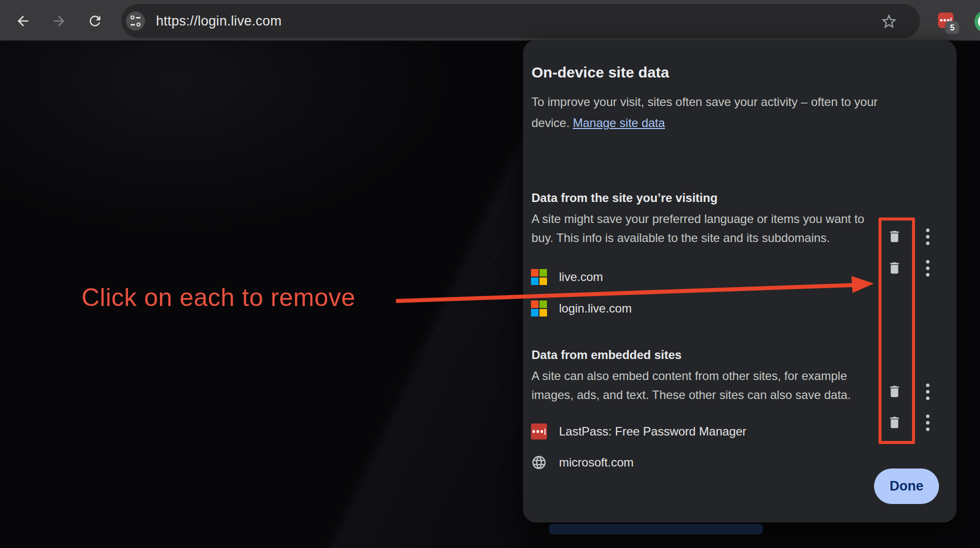  Describe the element at coordinates (889, 22) in the screenshot. I see `star-icon` at that location.